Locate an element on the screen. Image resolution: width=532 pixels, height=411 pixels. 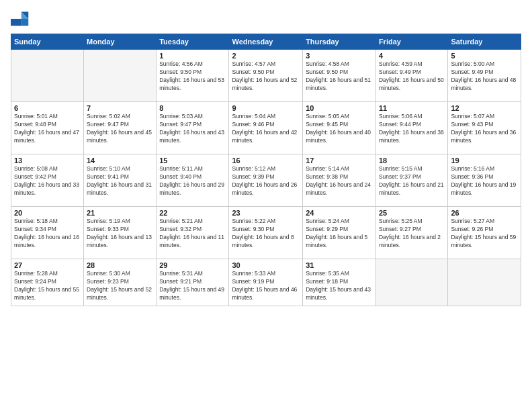
calendar-cell: 11Sunrise: 5:06 AMSunset: 9:44 PMDayligh… is located at coordinates (411, 128).